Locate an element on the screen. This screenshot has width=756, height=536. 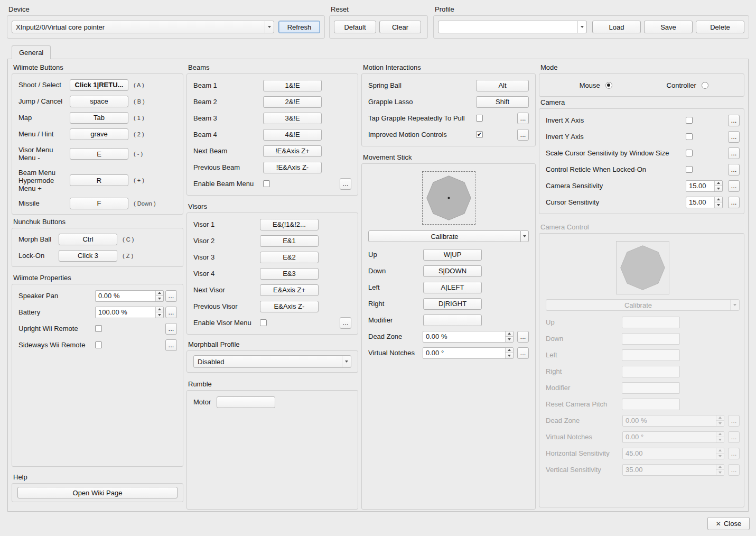
option-row: Scale Cursor Sensitivity by Window Size … is located at coordinates (642, 153).